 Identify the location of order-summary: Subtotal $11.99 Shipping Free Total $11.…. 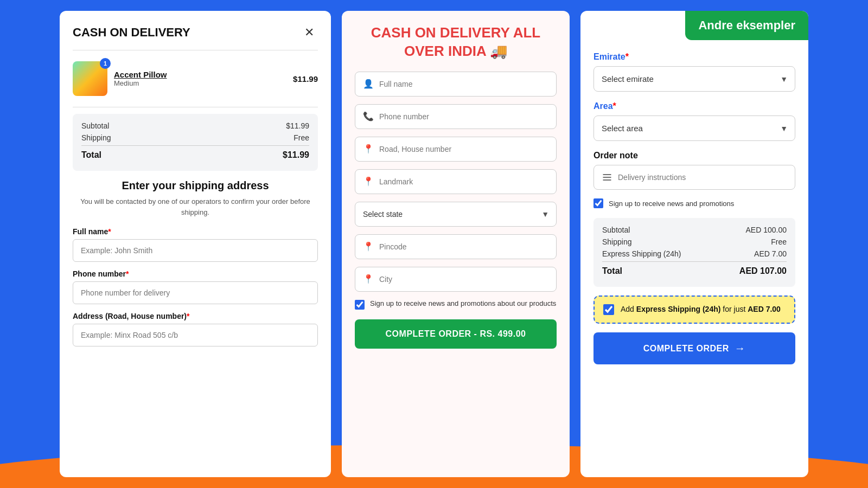
(195, 142).